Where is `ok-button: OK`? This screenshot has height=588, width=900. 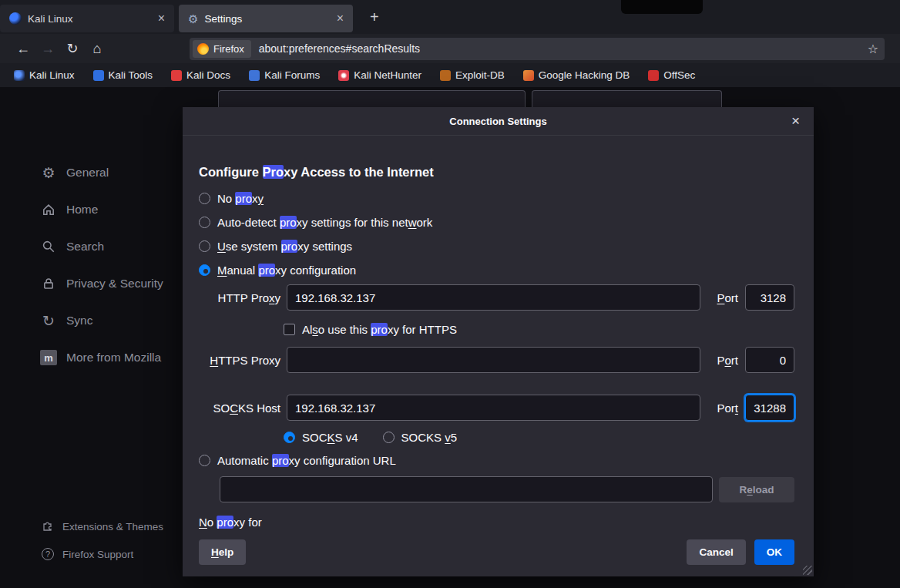 ok-button: OK is located at coordinates (774, 552).